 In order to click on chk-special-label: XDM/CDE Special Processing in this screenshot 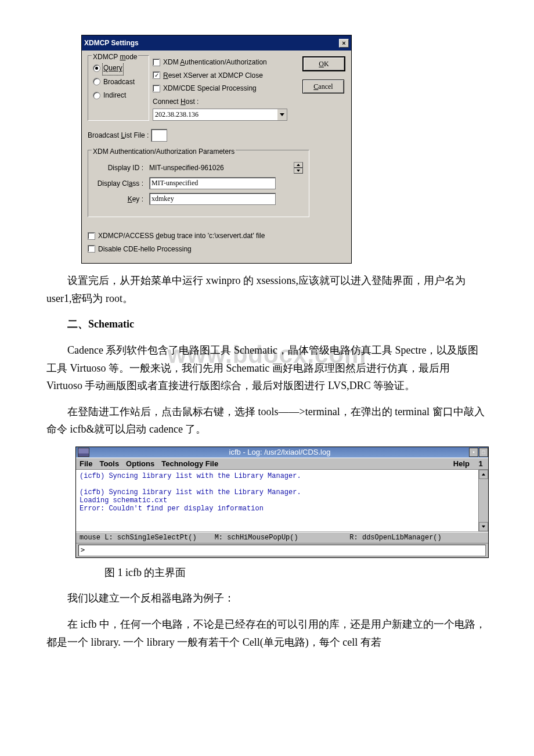, I will do `click(210, 88)`.